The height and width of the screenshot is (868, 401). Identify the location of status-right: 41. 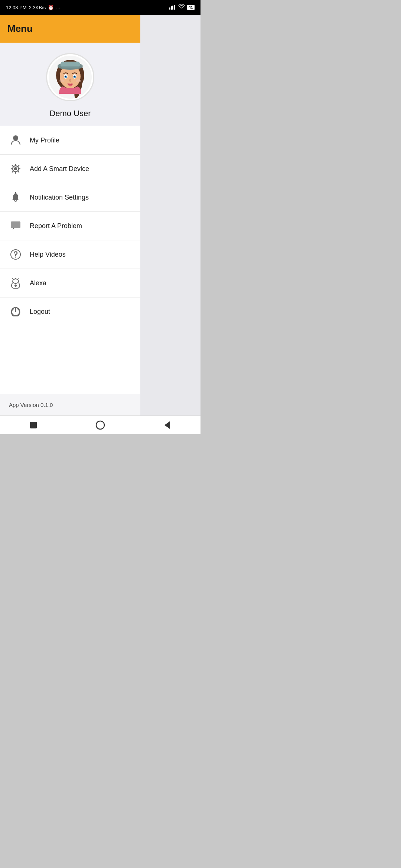
(182, 7).